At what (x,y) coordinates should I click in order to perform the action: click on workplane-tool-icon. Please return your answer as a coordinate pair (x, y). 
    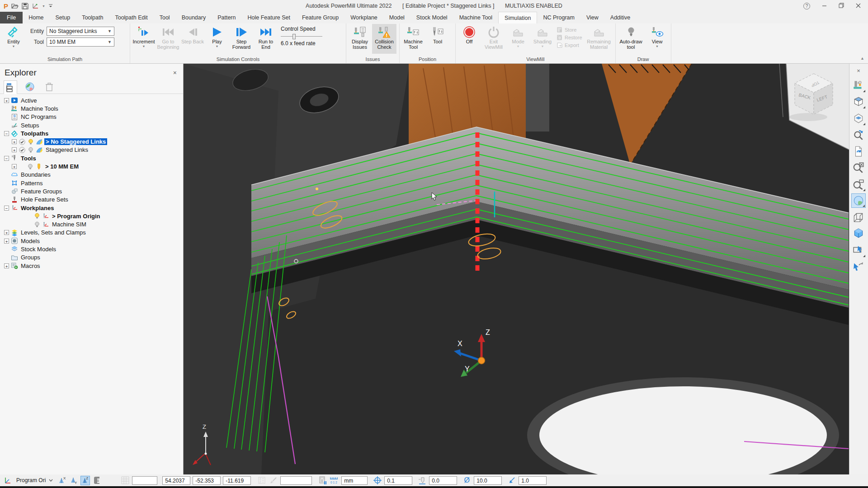
    Looking at the image, I should click on (35, 6).